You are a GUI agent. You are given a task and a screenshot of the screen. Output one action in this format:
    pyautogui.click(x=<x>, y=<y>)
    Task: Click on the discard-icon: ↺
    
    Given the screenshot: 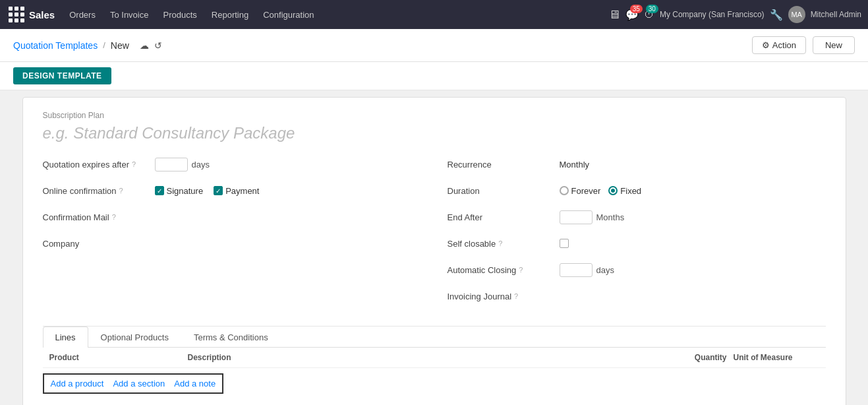 What is the action you would take?
    pyautogui.click(x=158, y=46)
    